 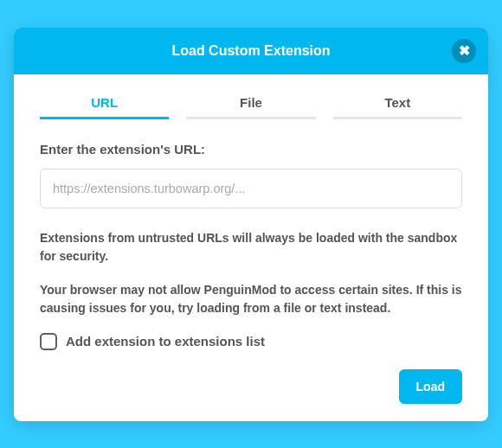 I want to click on modal-footer: Load, so click(x=251, y=387).